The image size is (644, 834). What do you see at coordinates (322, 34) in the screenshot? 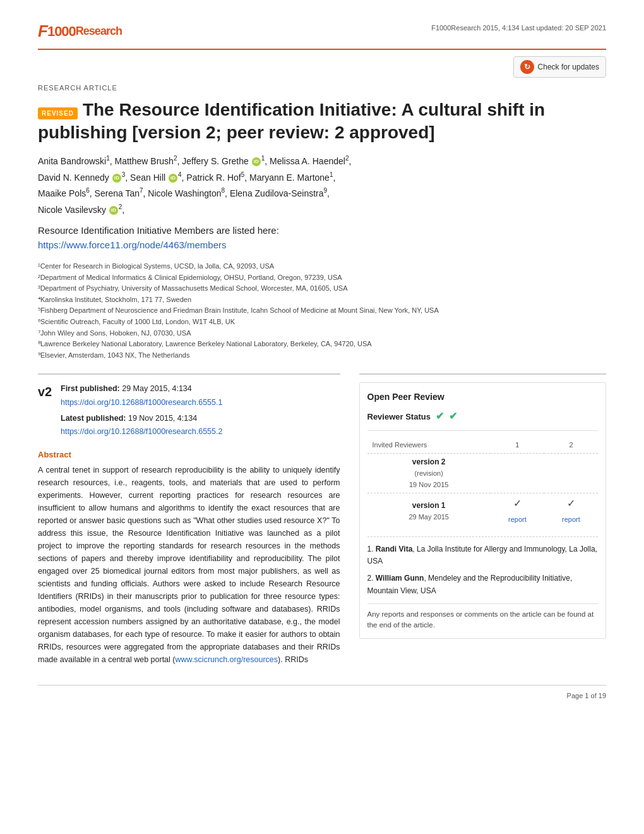
I see `page-header: F1000Research F1000Research 2015, 4:134 …` at bounding box center [322, 34].